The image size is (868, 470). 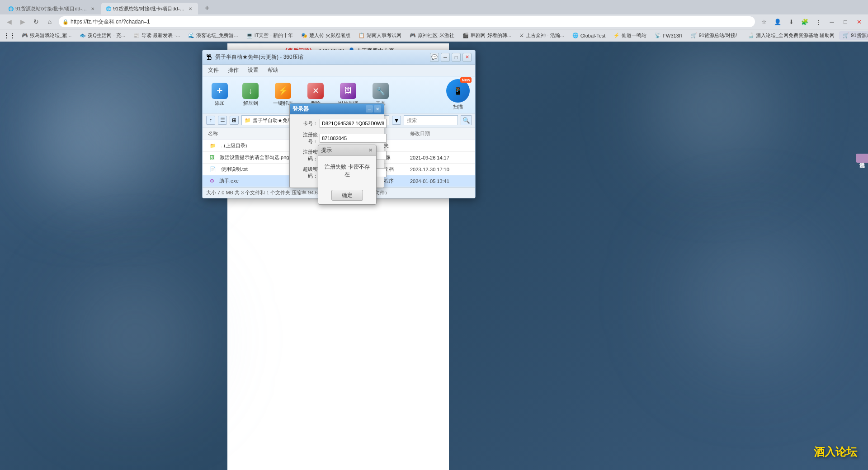 I want to click on new-tab-button: +, so click(x=207, y=8).